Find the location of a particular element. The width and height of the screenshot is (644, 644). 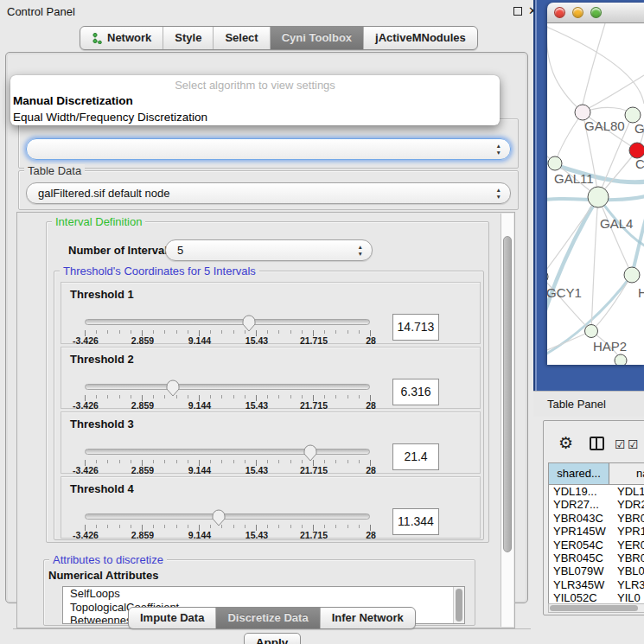

network-canvas: GAL80GACGAL11GAL4GCY1HHAP2 is located at coordinates (596, 194).